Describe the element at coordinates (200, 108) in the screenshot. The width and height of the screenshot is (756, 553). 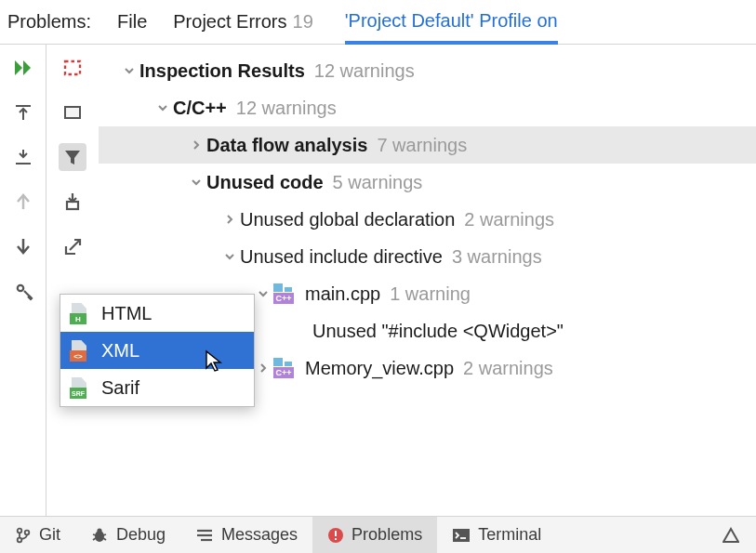
I see `tree-label: C/C++` at that location.